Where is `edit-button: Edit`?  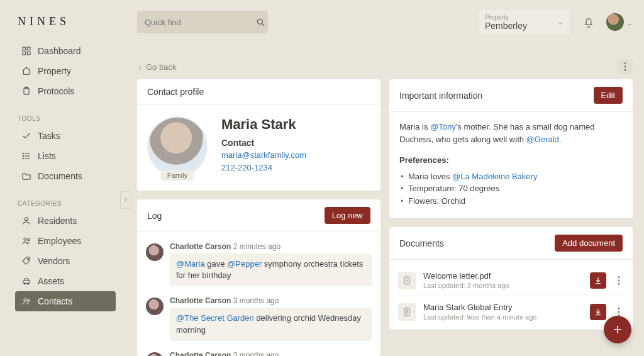 edit-button: Edit is located at coordinates (608, 96).